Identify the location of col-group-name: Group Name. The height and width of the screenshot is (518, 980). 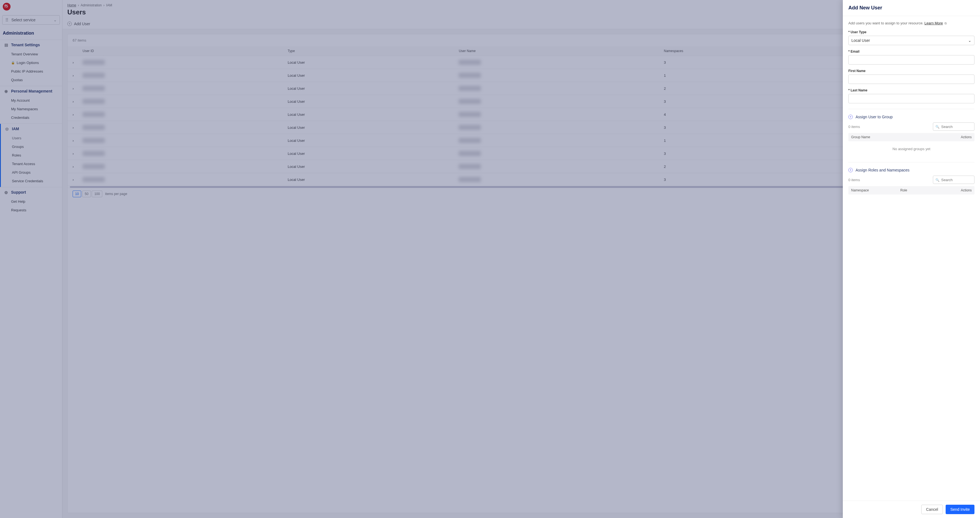
(900, 137).